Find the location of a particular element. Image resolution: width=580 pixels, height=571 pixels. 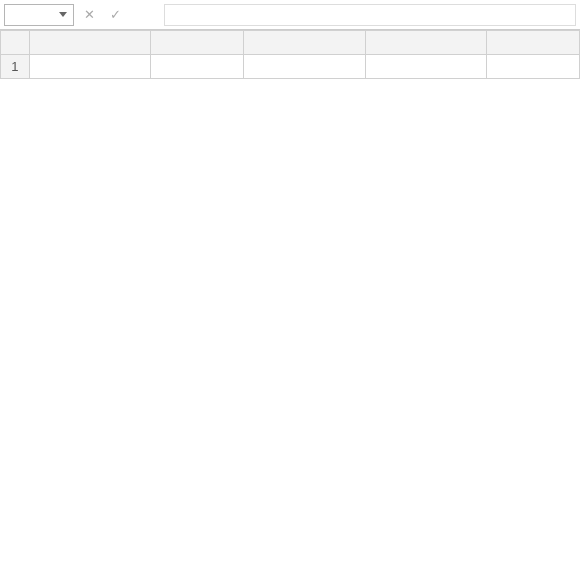

grid-wrapper: 1 is located at coordinates (290, 54).